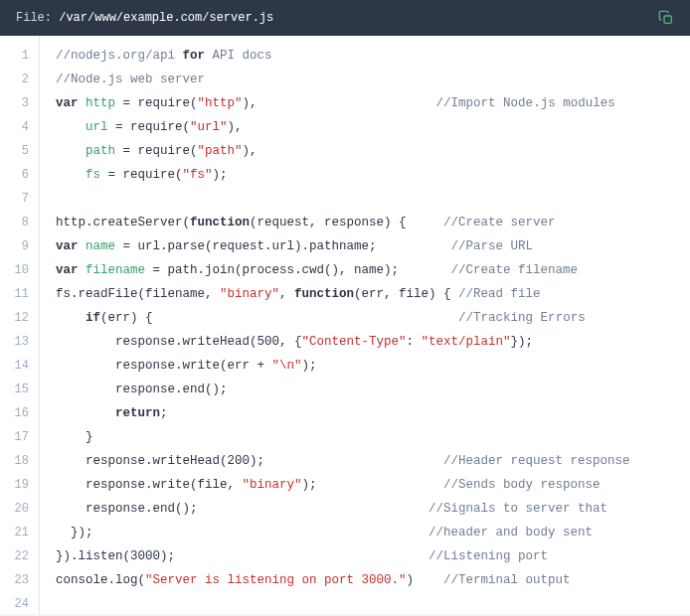  Describe the element at coordinates (414, 342) in the screenshot. I see `code-token: :` at that location.